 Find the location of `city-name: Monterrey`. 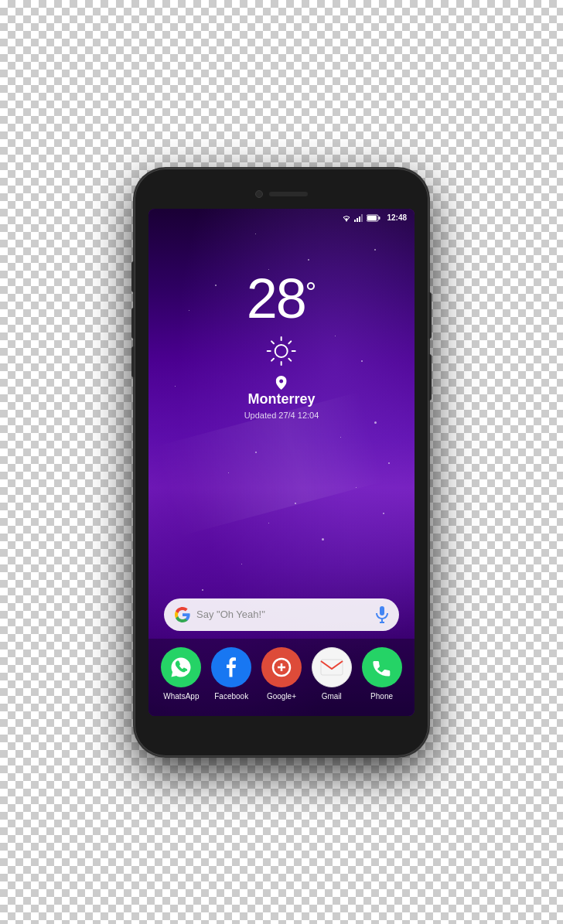

city-name: Monterrey is located at coordinates (282, 399).